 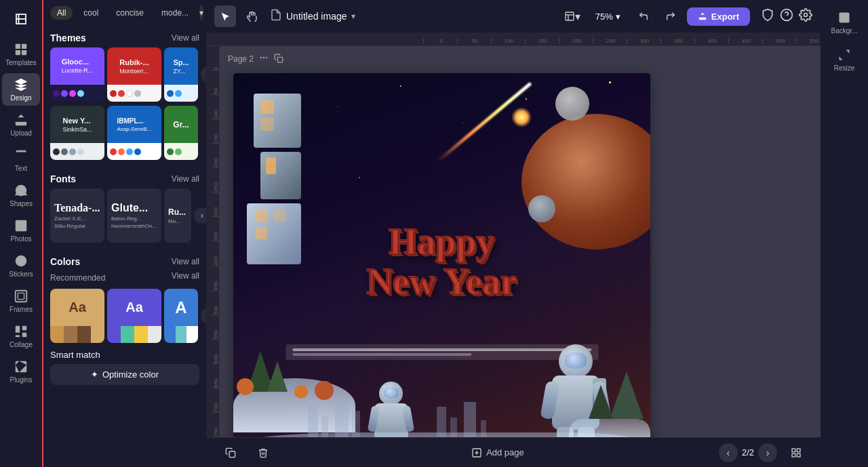 I want to click on tag-mode: mode..., so click(x=175, y=13).